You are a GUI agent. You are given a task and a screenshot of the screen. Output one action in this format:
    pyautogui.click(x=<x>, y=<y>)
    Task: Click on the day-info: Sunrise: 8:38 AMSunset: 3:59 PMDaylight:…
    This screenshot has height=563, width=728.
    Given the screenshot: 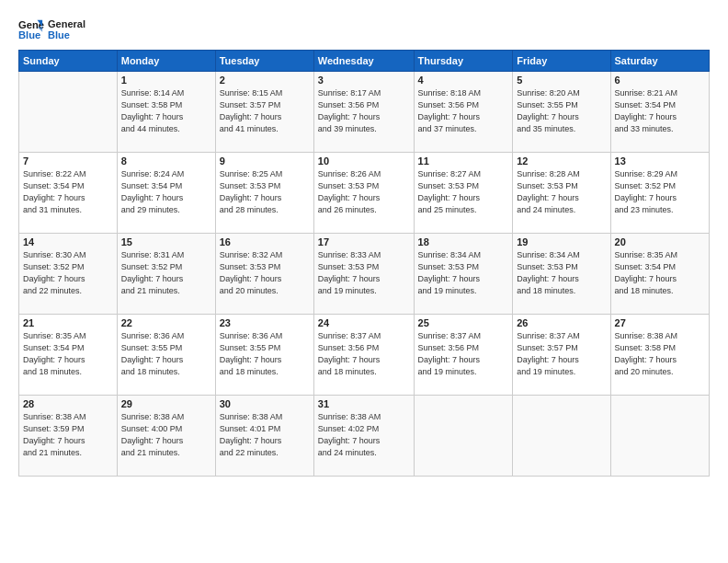 What is the action you would take?
    pyautogui.click(x=68, y=435)
    